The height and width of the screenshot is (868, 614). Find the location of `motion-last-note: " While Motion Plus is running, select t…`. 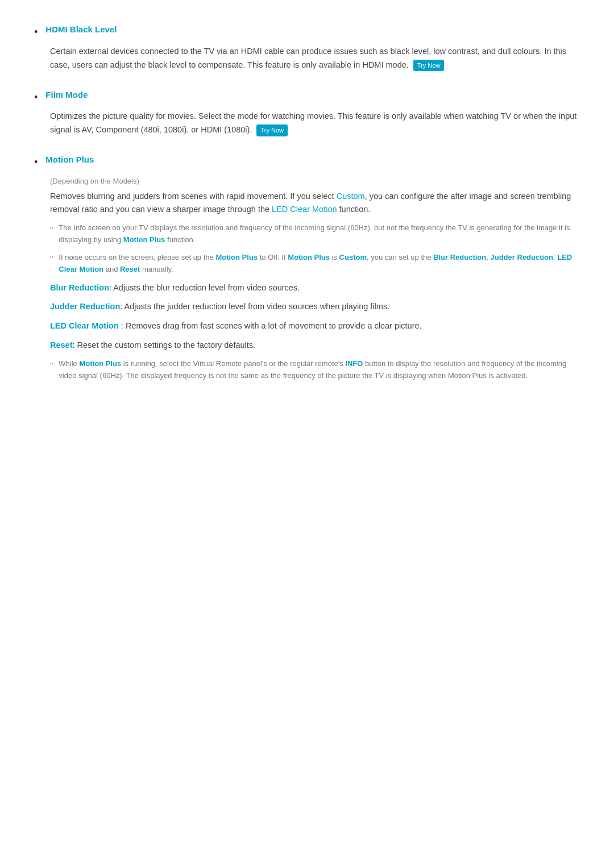

motion-last-note: " While Motion Plus is running, select t… is located at coordinates (315, 370).